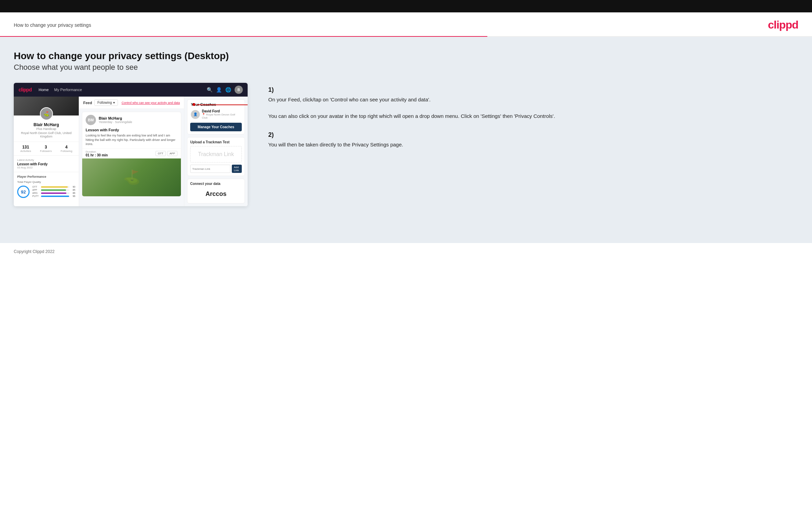 The height and width of the screenshot is (507, 812). Describe the element at coordinates (131, 141) in the screenshot. I see `post-desc: Looking to feel like my hands are exitin…` at that location.